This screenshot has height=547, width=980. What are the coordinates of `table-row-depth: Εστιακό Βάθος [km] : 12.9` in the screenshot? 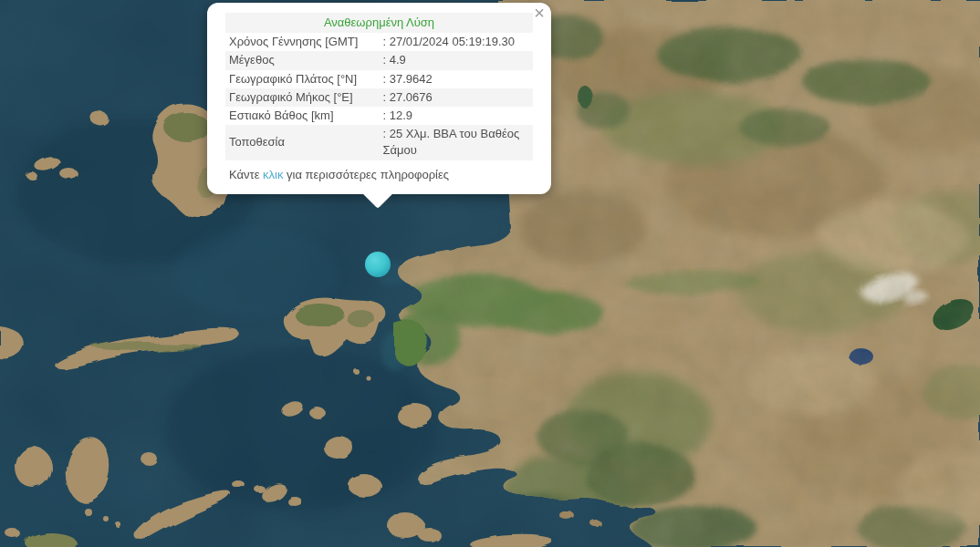 It's located at (380, 116).